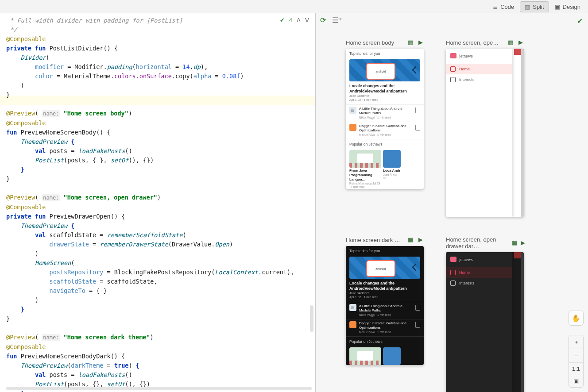  I want to click on preview-title: Home screen, ope…, so click(472, 42).